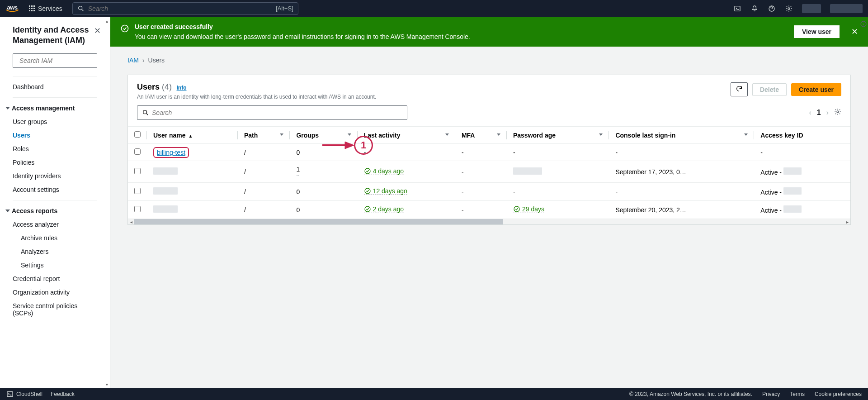 The image size is (868, 400). I want to click on aws-logo: aws, so click(12, 8).